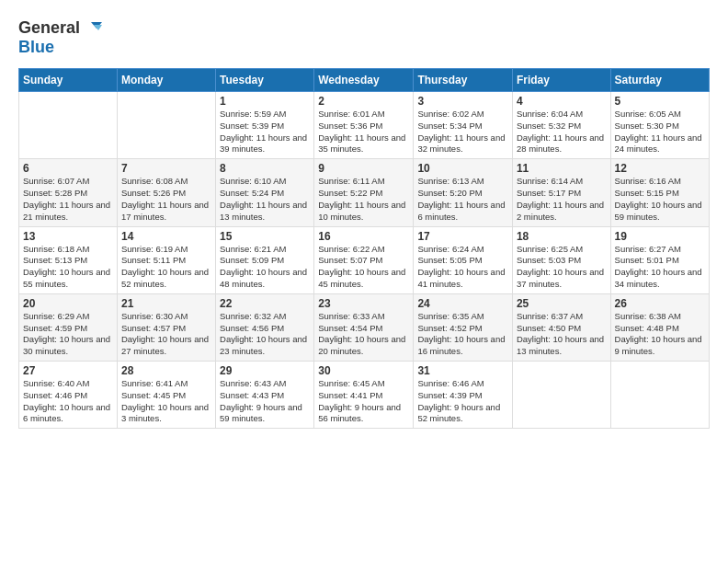 The image size is (728, 563). Describe the element at coordinates (68, 401) in the screenshot. I see `day-info: Sunrise: 6:40 AM Sunset: 4:46 PM Dayligh…` at that location.